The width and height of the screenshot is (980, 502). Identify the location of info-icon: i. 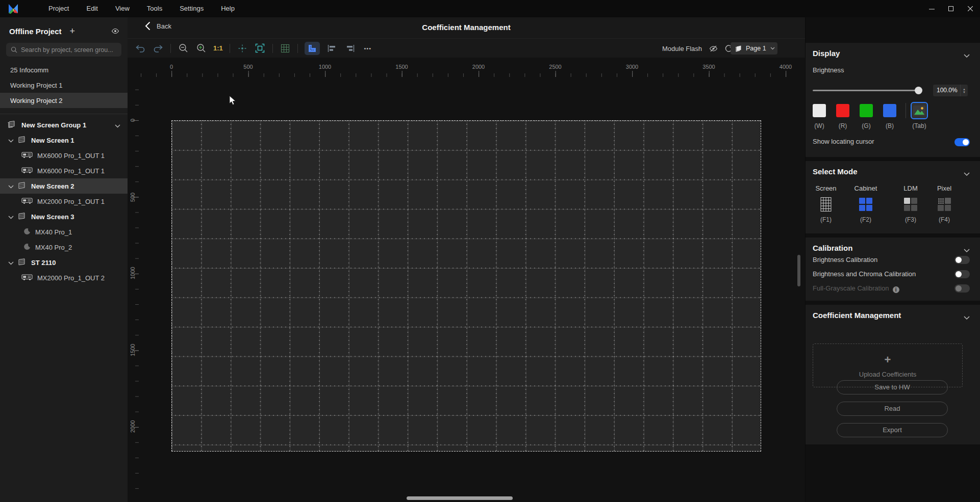
(896, 289).